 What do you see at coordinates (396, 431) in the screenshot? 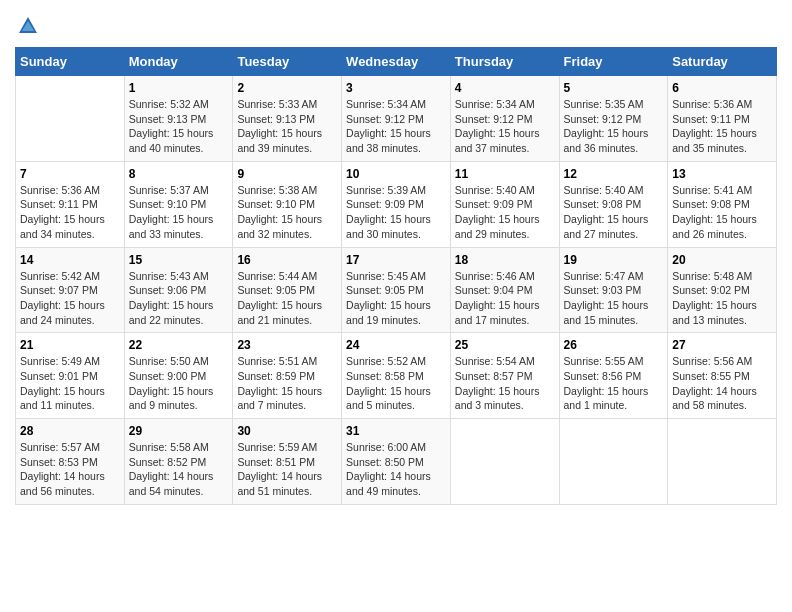
I see `day-number: 31` at bounding box center [396, 431].